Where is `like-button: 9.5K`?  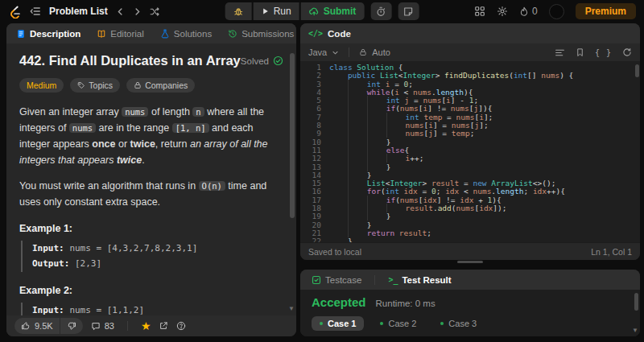 like-button: 9.5K is located at coordinates (37, 326).